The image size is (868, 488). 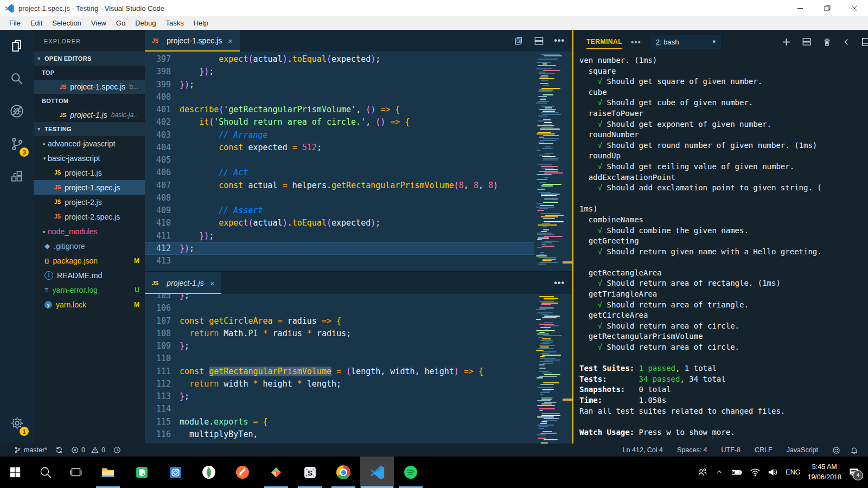 What do you see at coordinates (837, 450) in the screenshot?
I see `feedback-smiley-icon` at bounding box center [837, 450].